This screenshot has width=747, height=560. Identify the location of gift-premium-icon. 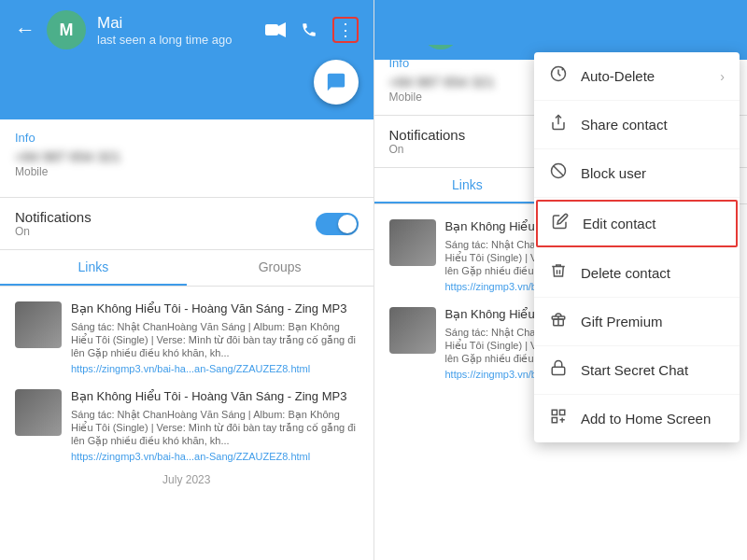
(558, 321).